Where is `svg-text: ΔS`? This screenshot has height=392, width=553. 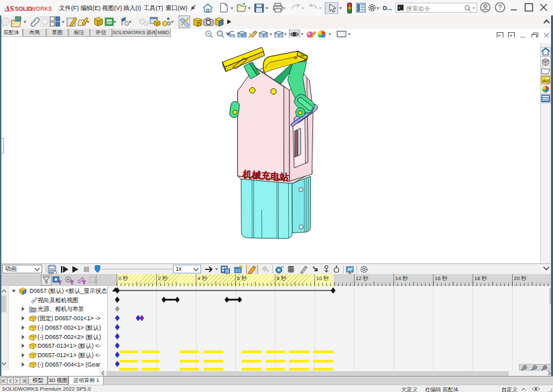
svg-text: ΔS is located at coordinates (9, 9).